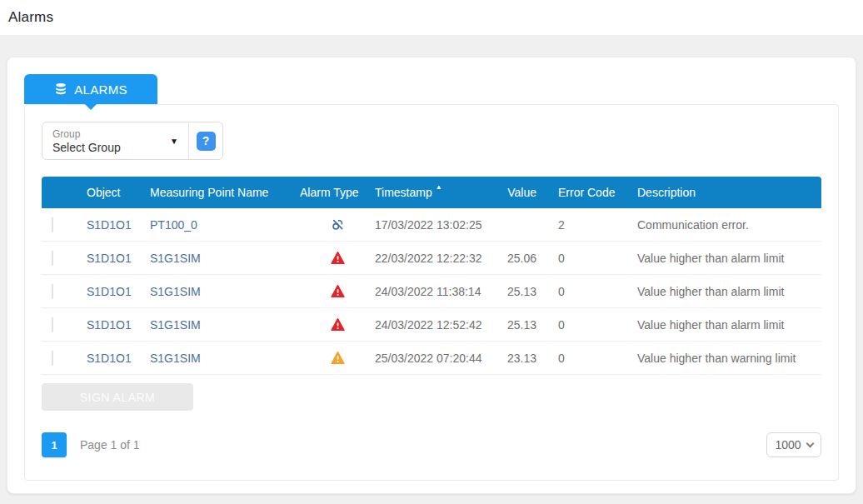 The image size is (863, 504). Describe the element at coordinates (438, 258) in the screenshot. I see `timestamp-cell: 22/03/2022 12:22:32` at that location.